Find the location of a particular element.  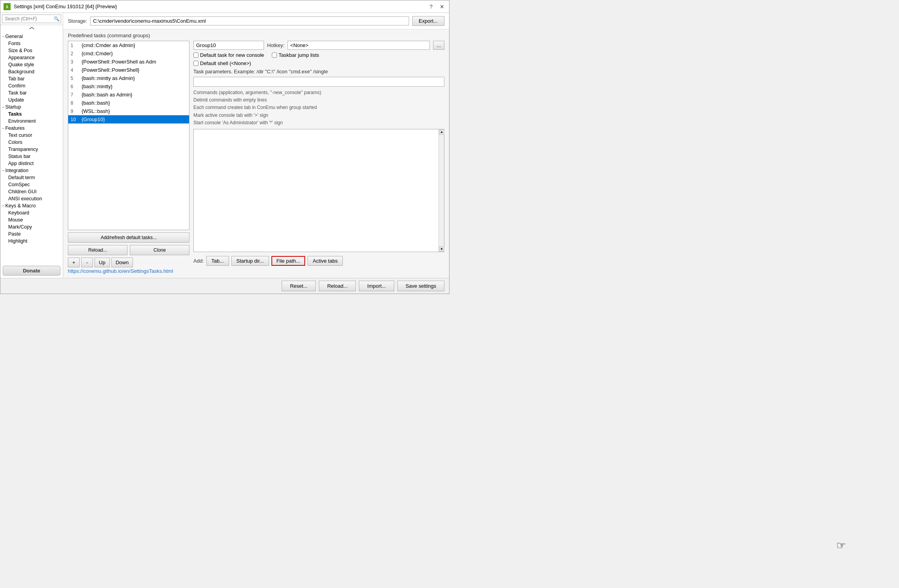

task-item: 2{cmd::Cmder} is located at coordinates (129, 53).